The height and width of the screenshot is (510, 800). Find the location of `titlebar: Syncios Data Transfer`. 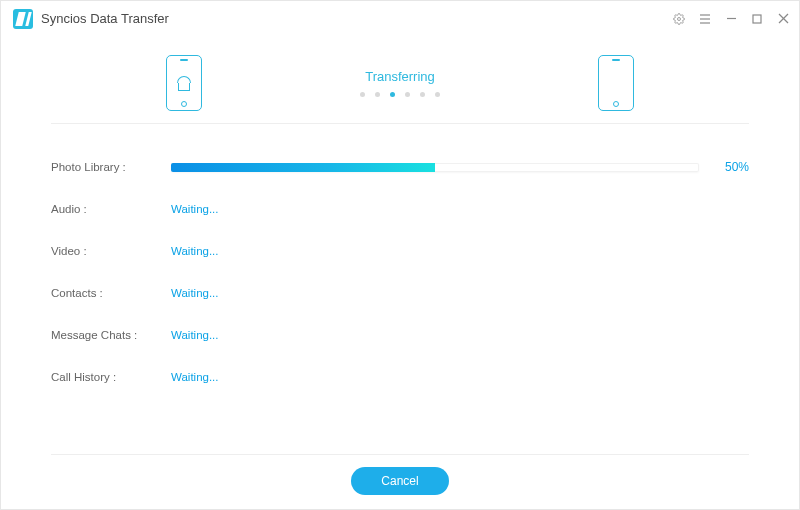

titlebar: Syncios Data Transfer is located at coordinates (400, 19).